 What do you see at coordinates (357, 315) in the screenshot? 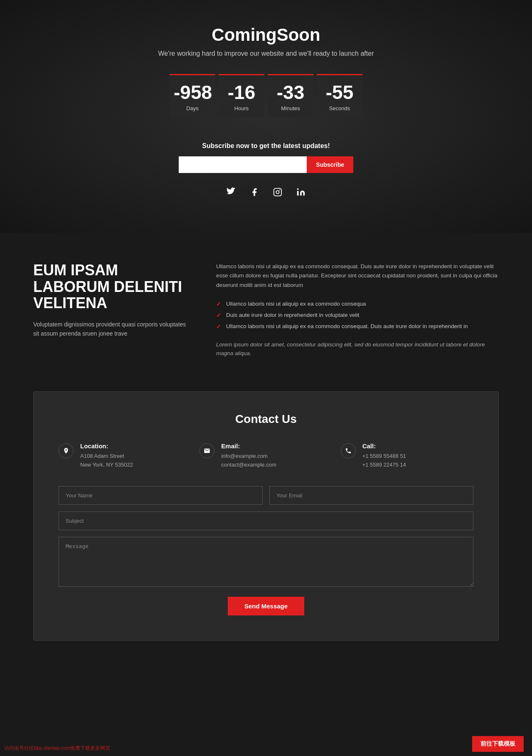
I see `checklist-item-2: Duis aute irure dolor in reprehenderit i…` at bounding box center [357, 315].